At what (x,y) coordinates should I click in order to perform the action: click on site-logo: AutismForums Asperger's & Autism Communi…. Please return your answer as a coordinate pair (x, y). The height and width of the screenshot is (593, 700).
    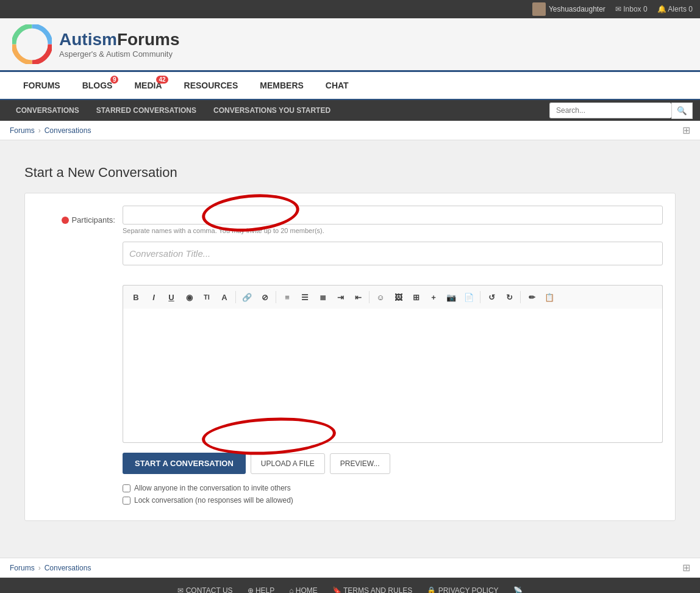
    Looking at the image, I should click on (96, 44).